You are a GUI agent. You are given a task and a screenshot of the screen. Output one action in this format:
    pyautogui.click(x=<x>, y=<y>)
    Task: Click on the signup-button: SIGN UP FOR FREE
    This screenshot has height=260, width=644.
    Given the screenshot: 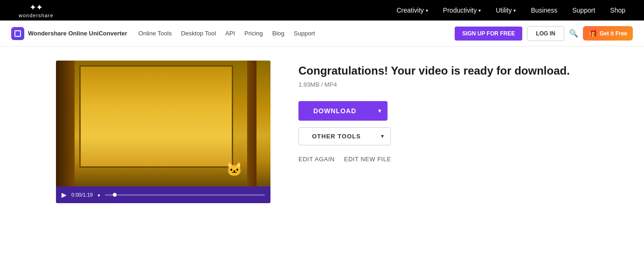 What is the action you would take?
    pyautogui.click(x=489, y=34)
    